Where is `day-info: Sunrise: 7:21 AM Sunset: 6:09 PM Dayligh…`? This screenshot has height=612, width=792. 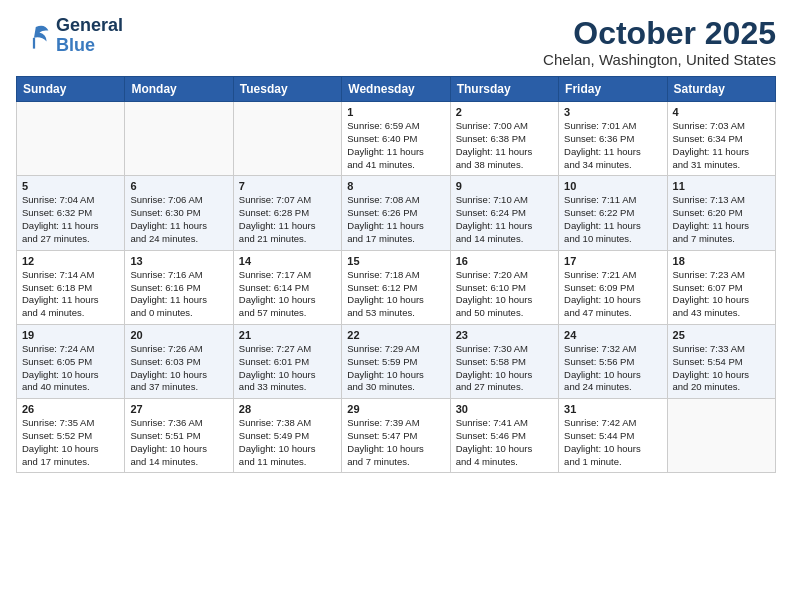
day-info: Sunrise: 7:21 AM Sunset: 6:09 PM Dayligh… is located at coordinates (612, 294).